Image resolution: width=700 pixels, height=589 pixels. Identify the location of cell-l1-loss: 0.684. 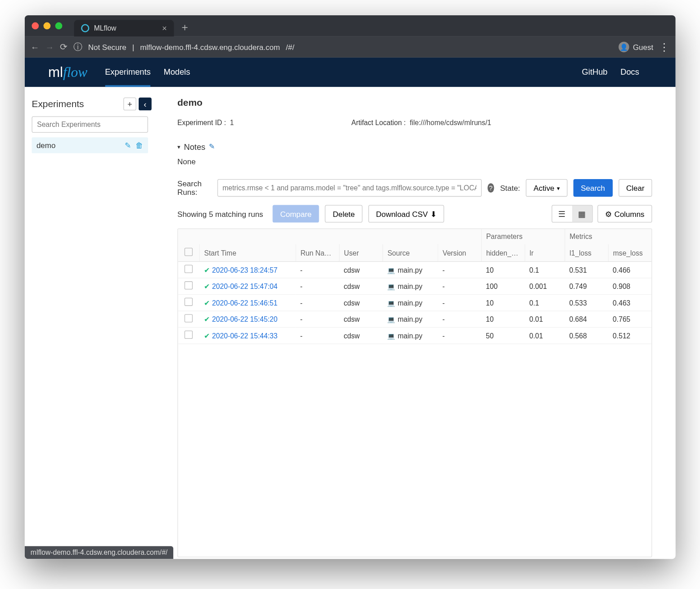
(586, 319).